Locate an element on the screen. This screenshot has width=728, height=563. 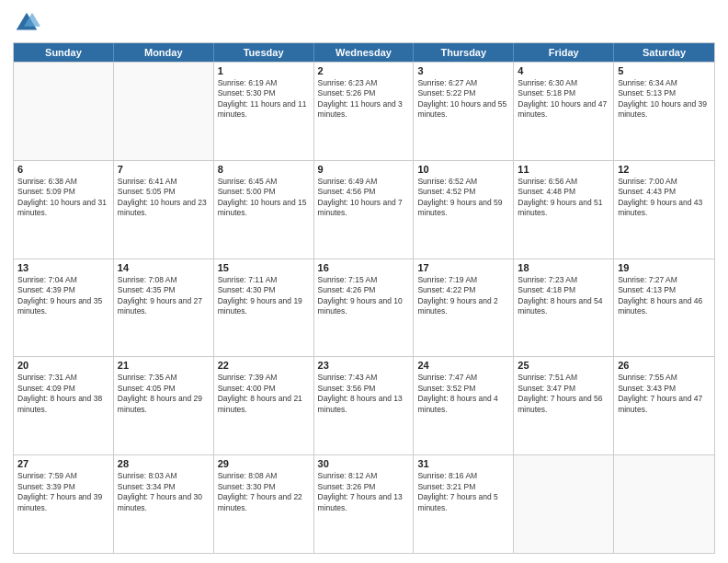
day-number: 20 is located at coordinates (63, 365).